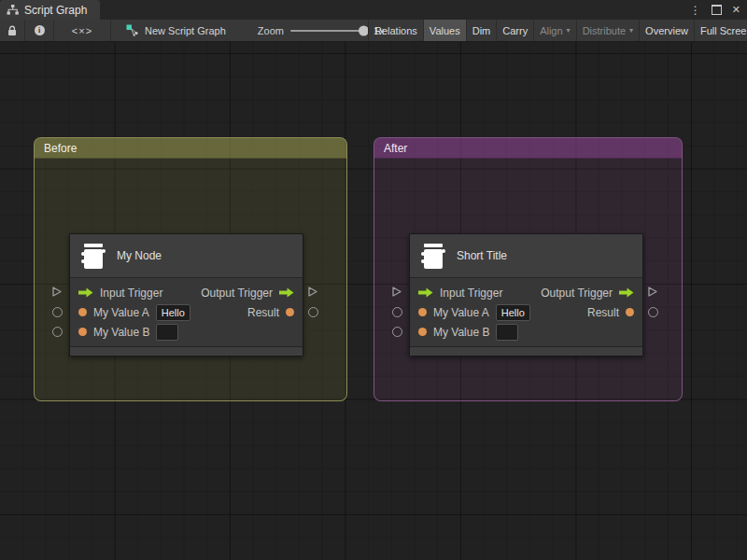  Describe the element at coordinates (187, 256) in the screenshot. I see `node-header: My Node` at that location.